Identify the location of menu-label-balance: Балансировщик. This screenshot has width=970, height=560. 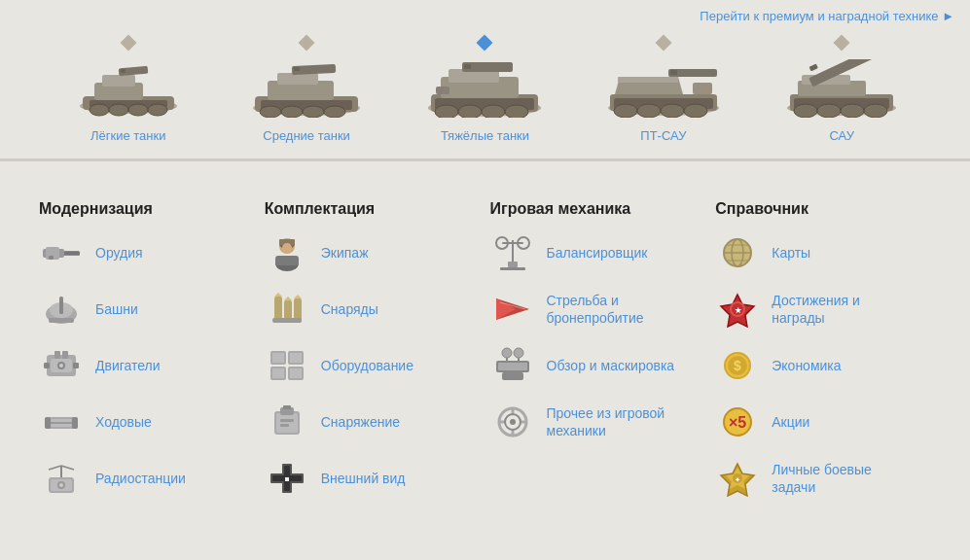
(597, 253).